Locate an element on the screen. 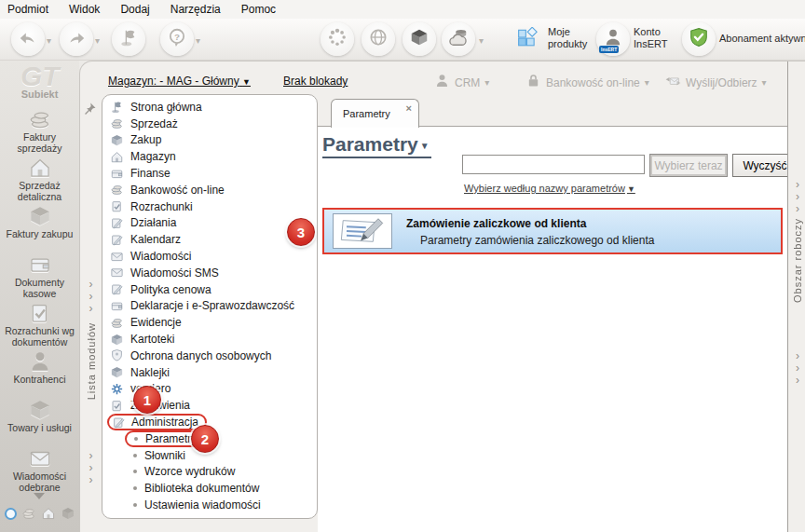 The height and width of the screenshot is (532, 805). abonament-label: Abonament aktywny is located at coordinates (762, 38).